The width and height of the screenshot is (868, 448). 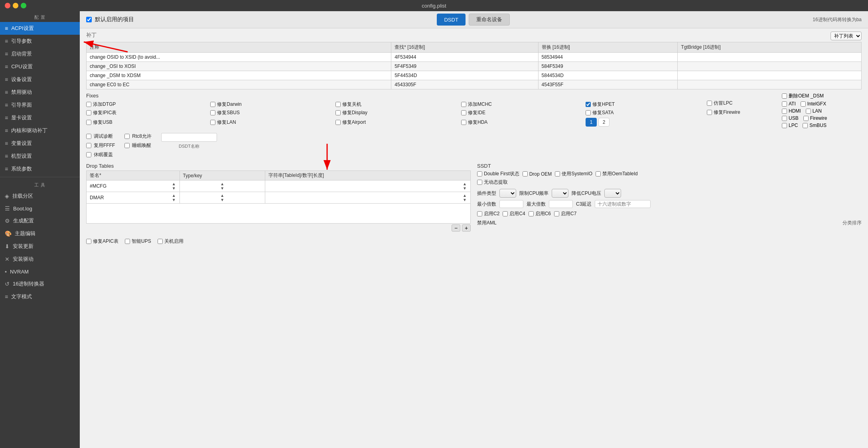 What do you see at coordinates (805, 125) in the screenshot?
I see `fix-checkbox-smbus` at bounding box center [805, 125].